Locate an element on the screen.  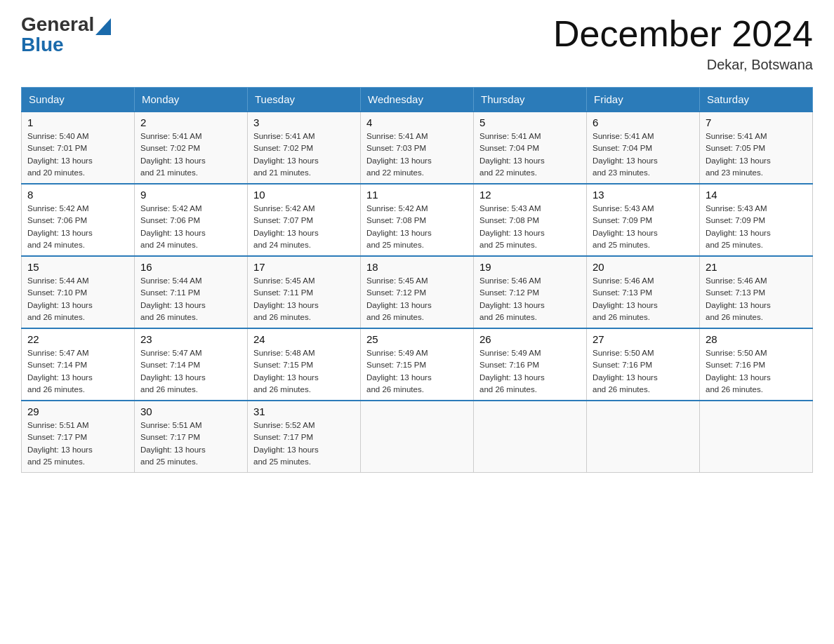
calendar-cell: 1Sunrise: 5:40 AMSunset: 7:01 PMDaylight… is located at coordinates (79, 147).